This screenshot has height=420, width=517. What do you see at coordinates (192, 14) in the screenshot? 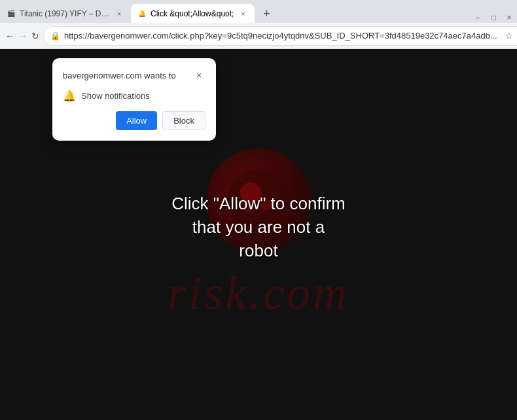
I see `tab2-title: Click &quot;Allow&quot;` at bounding box center [192, 14].